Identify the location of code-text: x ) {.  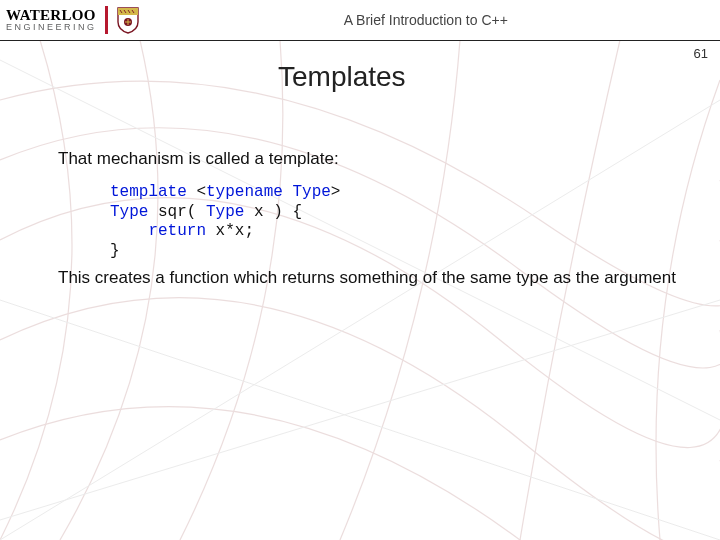
(273, 212).